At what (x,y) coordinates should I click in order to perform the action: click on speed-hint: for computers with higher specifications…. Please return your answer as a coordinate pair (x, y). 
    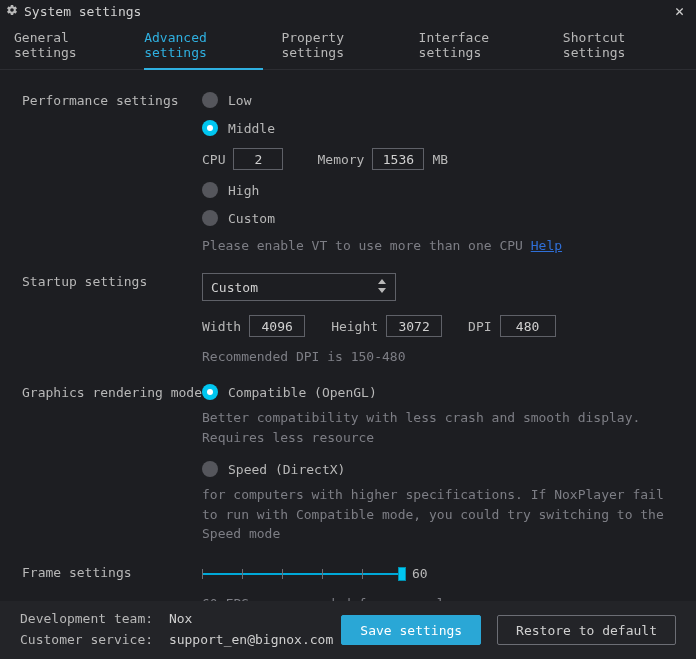
    Looking at the image, I should click on (438, 514).